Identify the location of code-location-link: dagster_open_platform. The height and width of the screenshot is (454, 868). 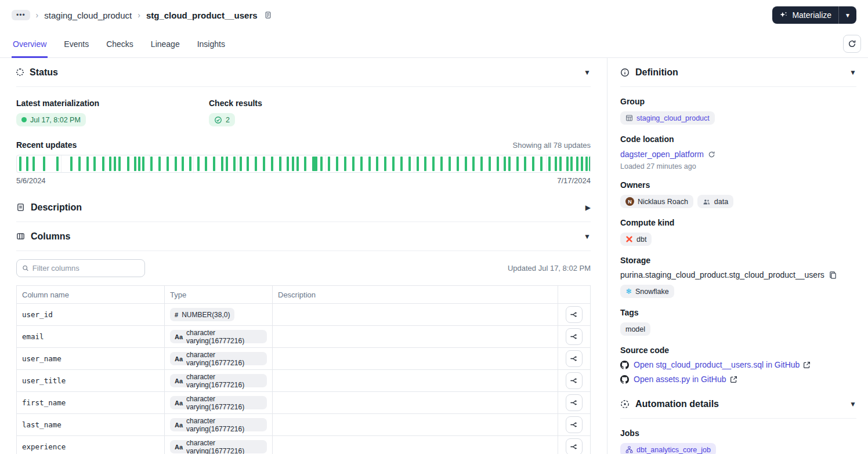
(668, 154).